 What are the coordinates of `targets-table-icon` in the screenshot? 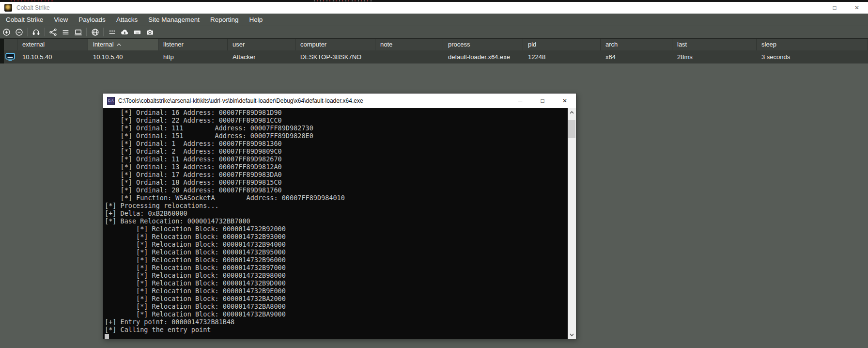 It's located at (78, 32).